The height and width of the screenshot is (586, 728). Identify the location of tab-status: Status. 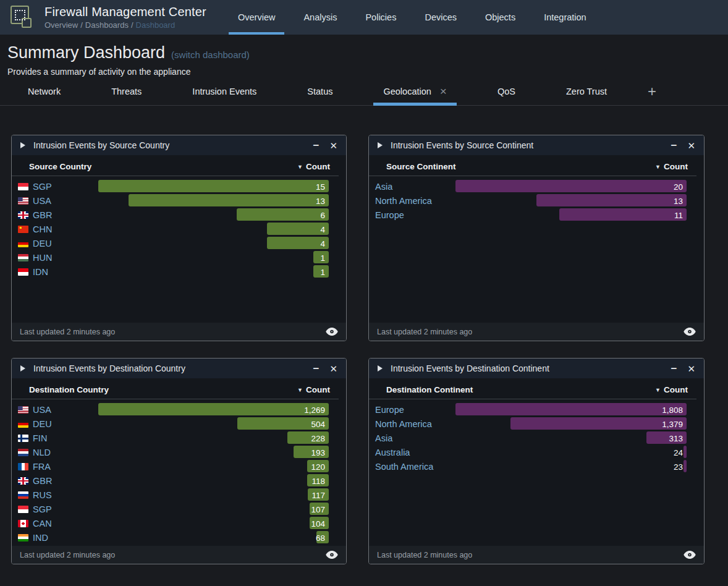
(320, 91).